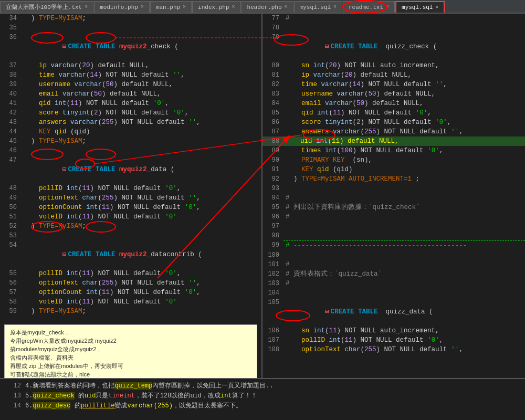 This screenshot has height=420, width=525. I want to click on rline-97: 97, so click(394, 226).